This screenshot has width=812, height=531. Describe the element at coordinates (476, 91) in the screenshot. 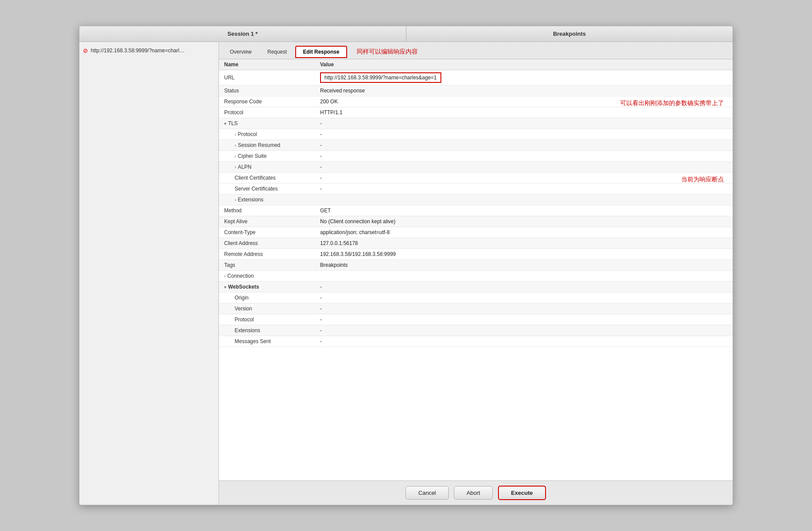

I see `table-row: StatusReceived response` at that location.